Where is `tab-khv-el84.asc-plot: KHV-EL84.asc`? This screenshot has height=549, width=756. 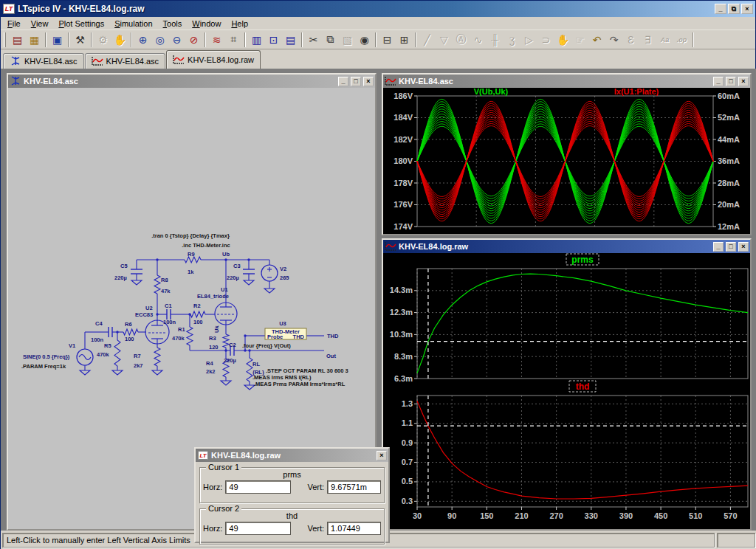 tab-khv-el84.asc-plot: KHV-EL84.asc is located at coordinates (126, 61).